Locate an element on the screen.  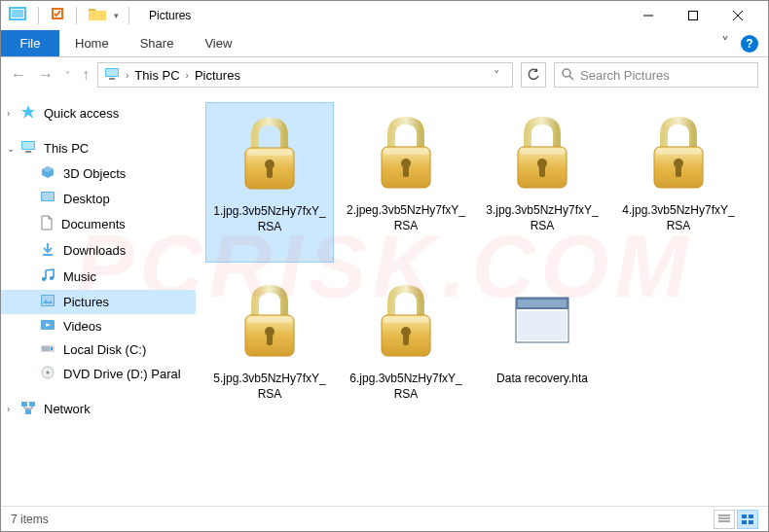
file-item: Data recovery.hta is located at coordinates (542, 350).